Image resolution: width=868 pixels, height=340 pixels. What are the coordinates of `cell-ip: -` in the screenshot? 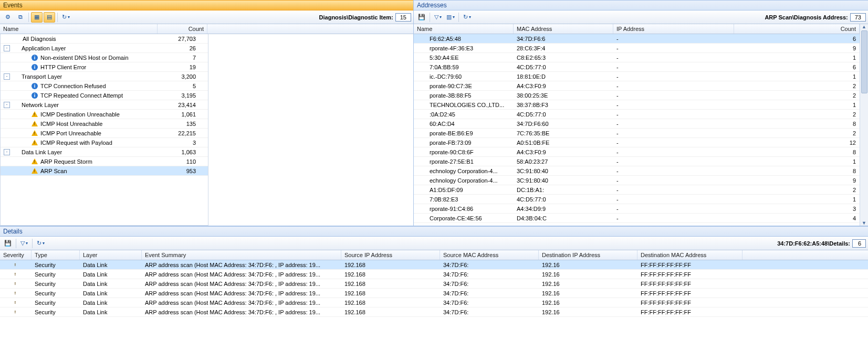 It's located at (674, 218).